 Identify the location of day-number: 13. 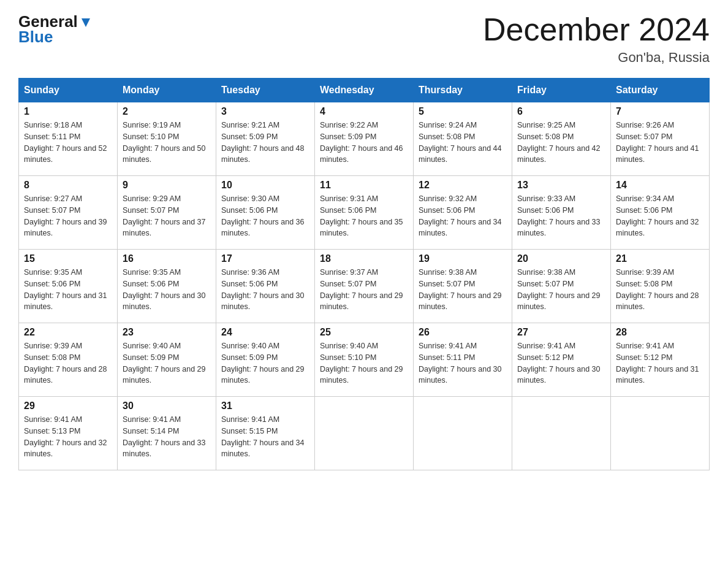
(561, 185).